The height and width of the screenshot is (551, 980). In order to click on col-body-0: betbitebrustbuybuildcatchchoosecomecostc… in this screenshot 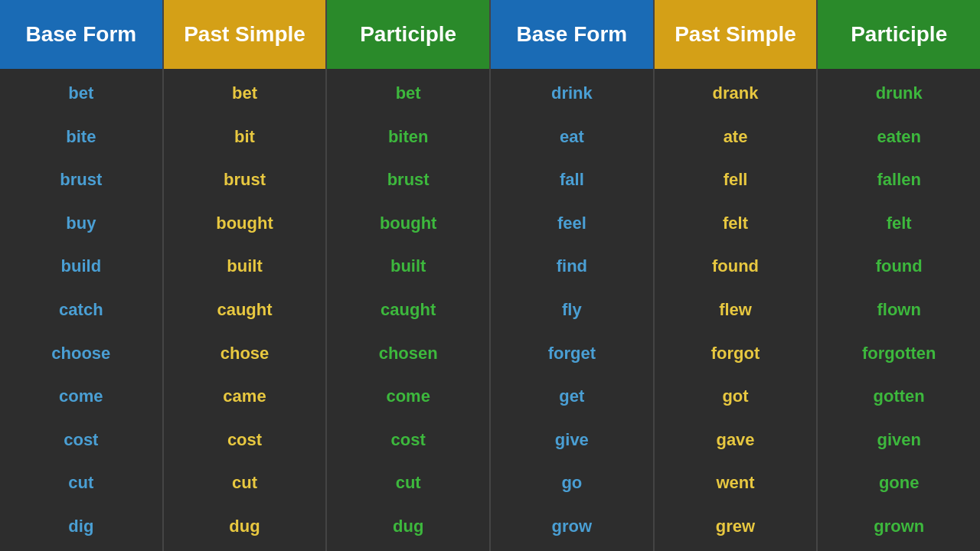, I will do `click(81, 310)`.